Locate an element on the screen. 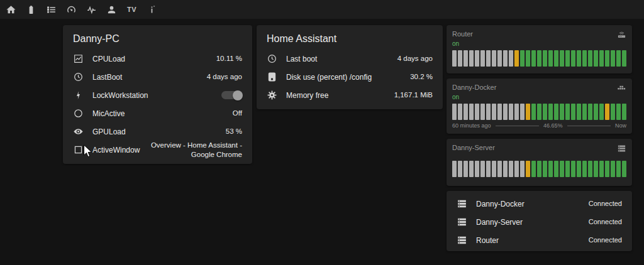  entity-value: 10.11 % is located at coordinates (229, 58).